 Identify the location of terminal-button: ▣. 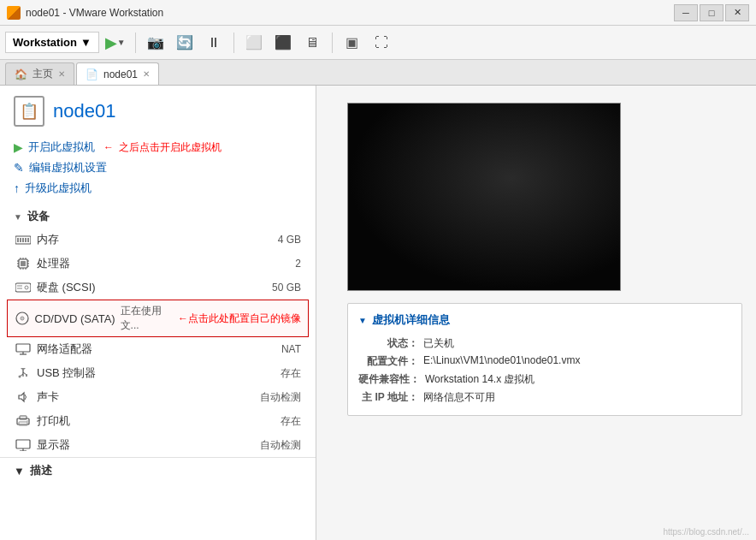
(352, 43).